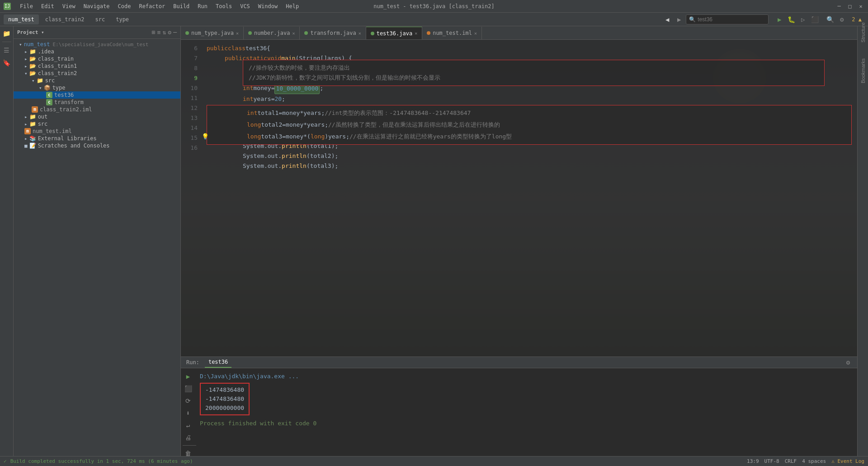  I want to click on tab-num_type: num_type.java ✕, so click(212, 33).